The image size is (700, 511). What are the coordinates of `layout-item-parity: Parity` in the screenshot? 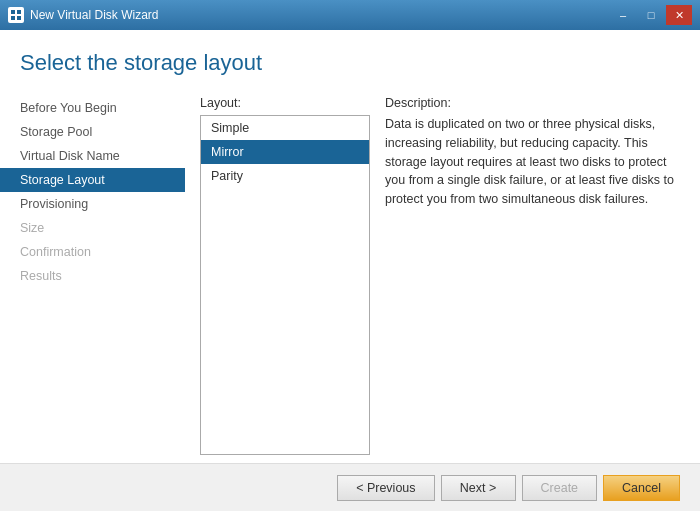 It's located at (285, 176).